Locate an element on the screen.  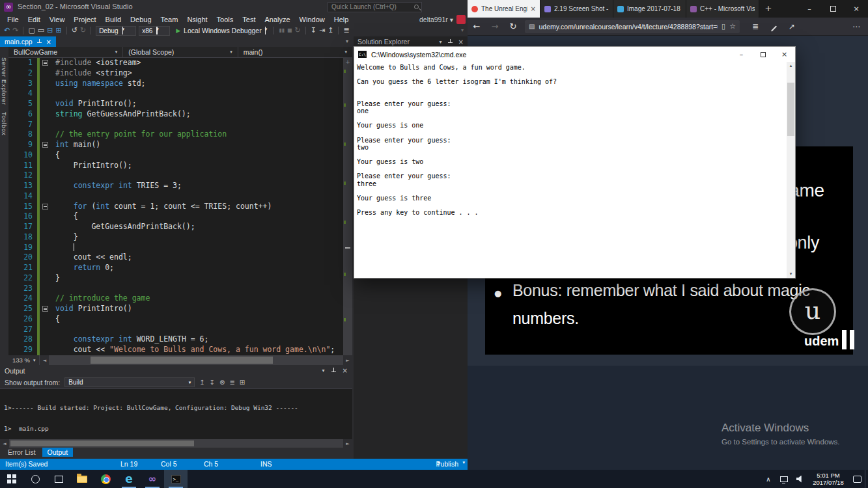
sidebar-tab-server-explorer: Server Explorer is located at coordinates (4, 81).